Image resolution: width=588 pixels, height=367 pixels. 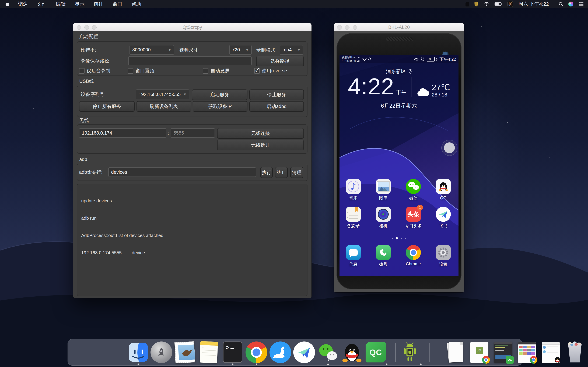 What do you see at coordinates (399, 166) in the screenshot?
I see `phone-screen: 优酷移动 3G 中国联通 4G` at bounding box center [399, 166].